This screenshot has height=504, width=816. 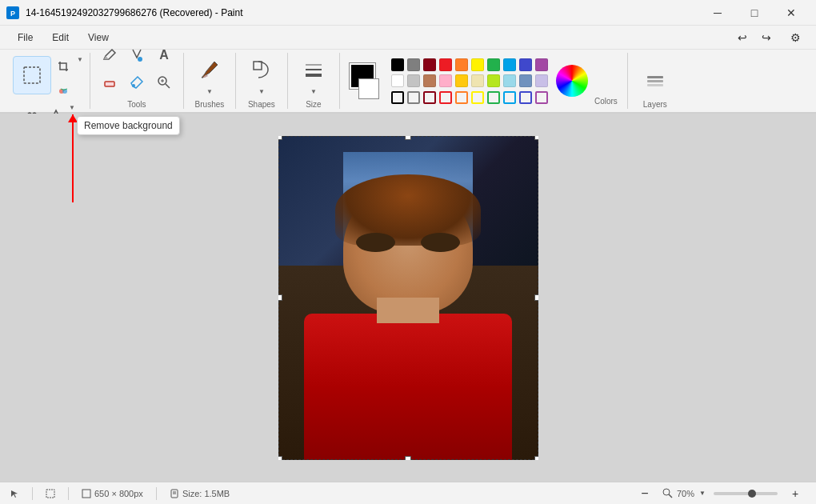 I want to click on status-dimensions: 650 × 800px, so click(x=112, y=494).